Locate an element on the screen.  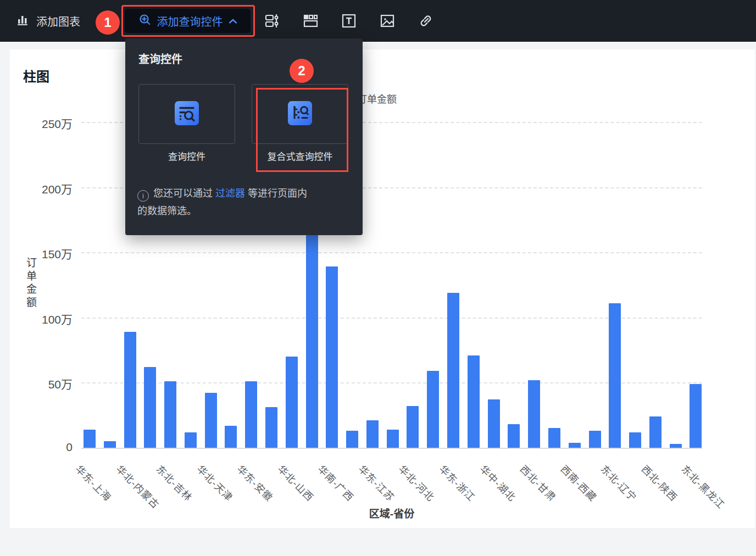
y-tick-label: 150万 is located at coordinates (44, 253).